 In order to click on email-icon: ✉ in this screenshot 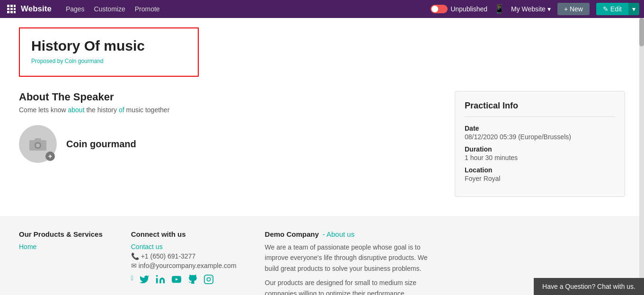, I will do `click(134, 266)`.